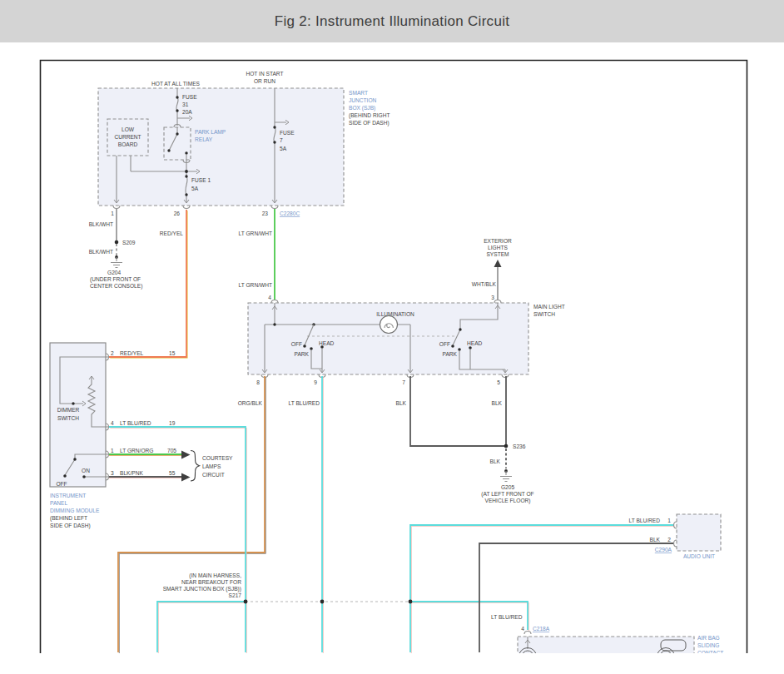 The width and height of the screenshot is (784, 674). Describe the element at coordinates (117, 263) in the screenshot. I see `ground-symbol-g204-icon` at that location.